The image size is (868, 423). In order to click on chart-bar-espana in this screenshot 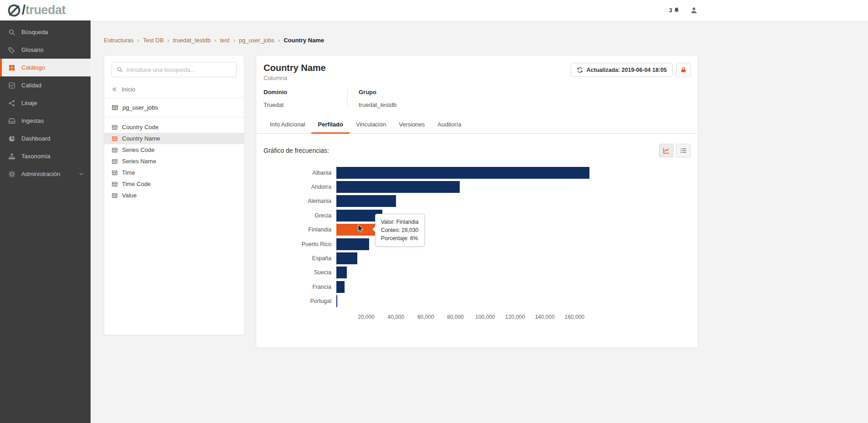, I will do `click(347, 258)`.